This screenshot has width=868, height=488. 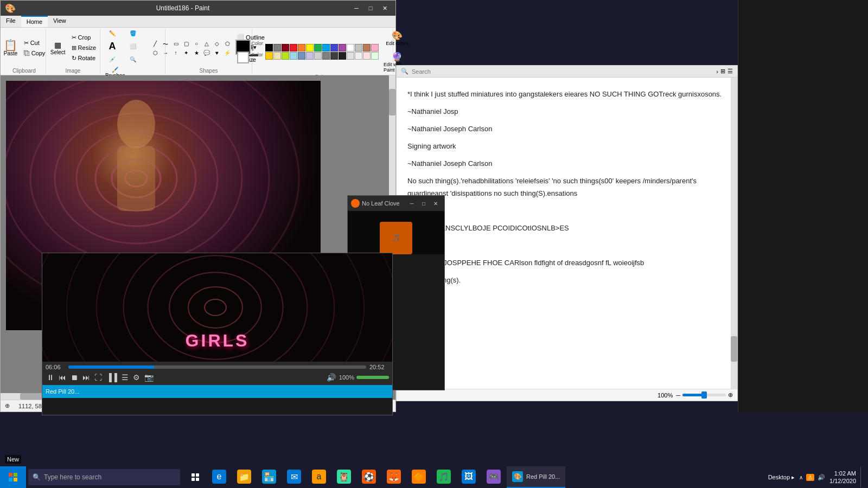 I want to click on start-button, so click(x=13, y=477).